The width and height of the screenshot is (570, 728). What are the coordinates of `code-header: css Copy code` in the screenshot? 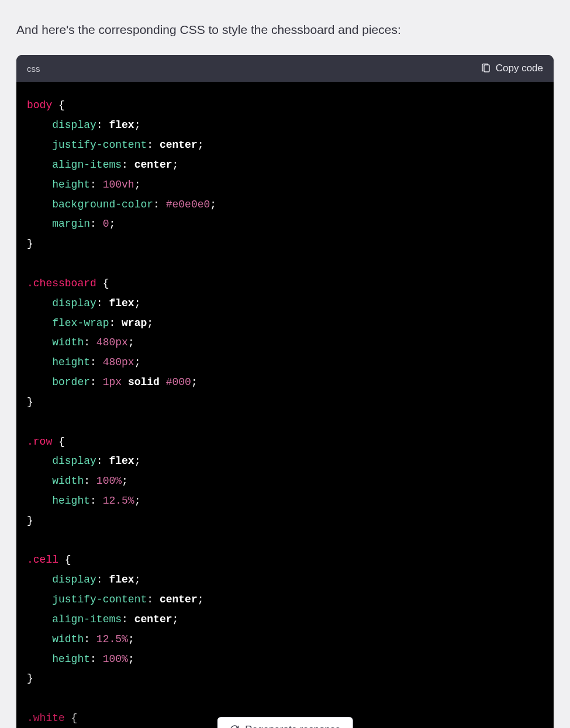 It's located at (285, 68).